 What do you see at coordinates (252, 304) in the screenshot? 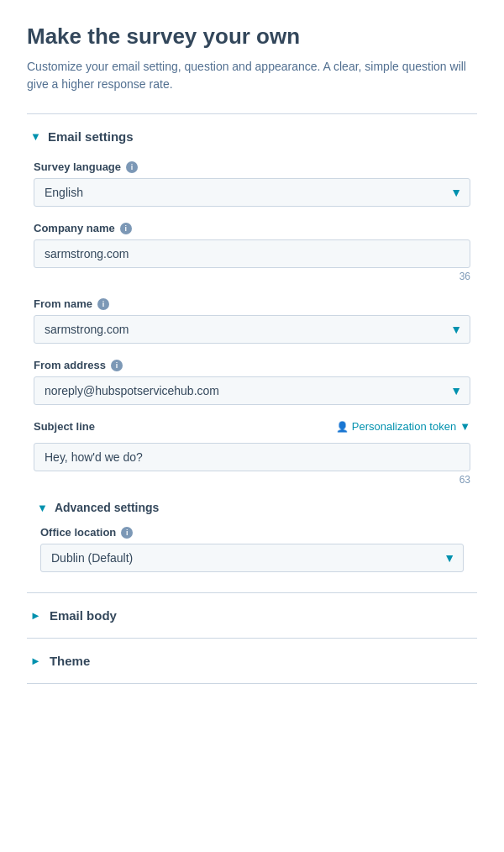
I see `from-name-label-row: From name i` at bounding box center [252, 304].